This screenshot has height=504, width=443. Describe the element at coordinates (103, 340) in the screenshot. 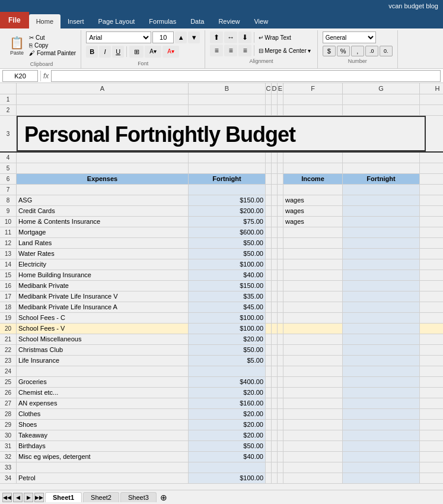

I see `cell-a: School Miscellaneous` at that location.